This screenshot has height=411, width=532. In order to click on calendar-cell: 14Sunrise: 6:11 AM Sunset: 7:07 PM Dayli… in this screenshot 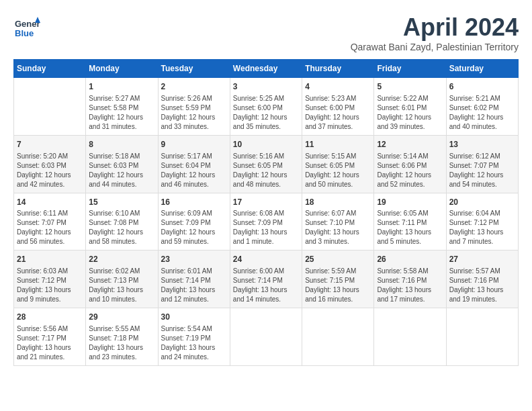, I will do `click(50, 222)`.